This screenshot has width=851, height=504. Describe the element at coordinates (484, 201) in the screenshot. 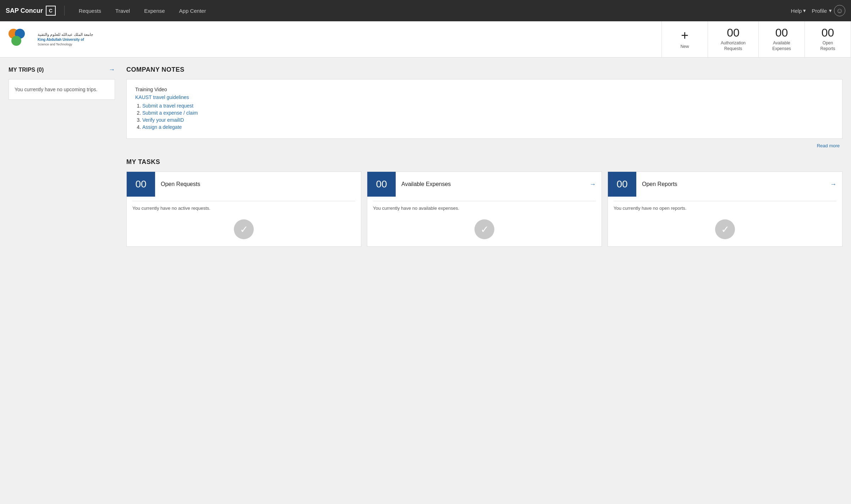

I see `task-divider-expenses` at that location.